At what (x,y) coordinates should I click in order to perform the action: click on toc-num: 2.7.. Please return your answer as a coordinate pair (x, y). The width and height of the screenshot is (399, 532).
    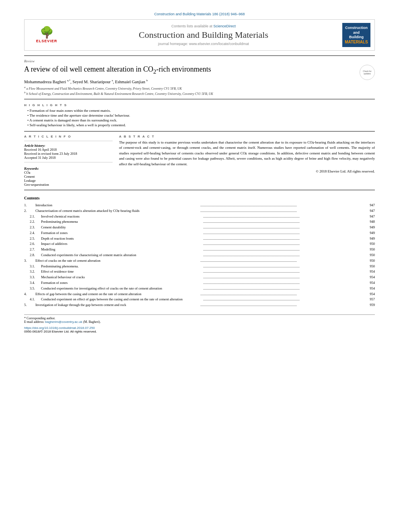
    Looking at the image, I should click on (33, 250).